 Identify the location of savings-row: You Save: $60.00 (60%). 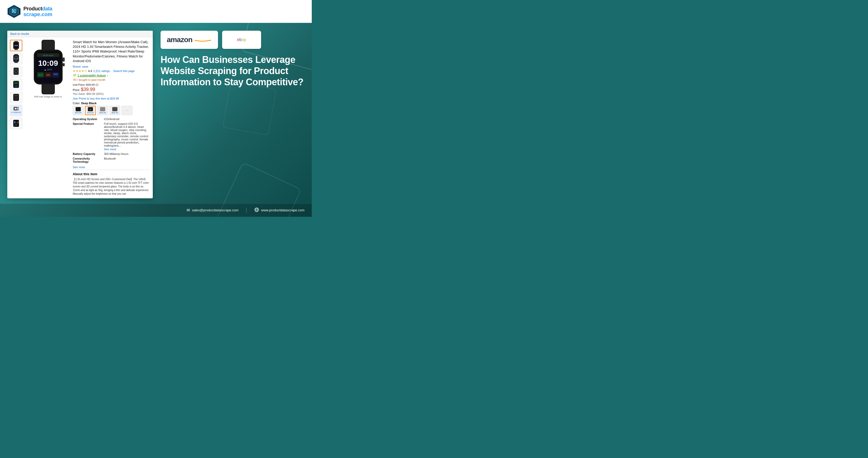
(112, 94).